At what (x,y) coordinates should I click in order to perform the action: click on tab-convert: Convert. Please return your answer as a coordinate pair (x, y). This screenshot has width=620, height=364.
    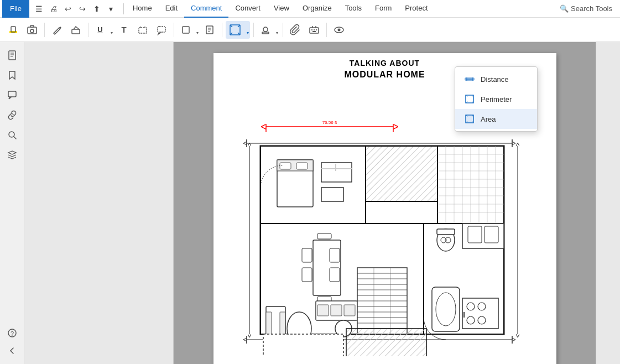
    Looking at the image, I should click on (248, 9).